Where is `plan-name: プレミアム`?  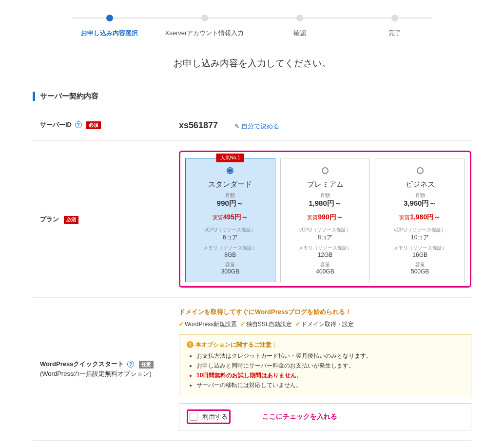 plan-name: プレミアム is located at coordinates (326, 184).